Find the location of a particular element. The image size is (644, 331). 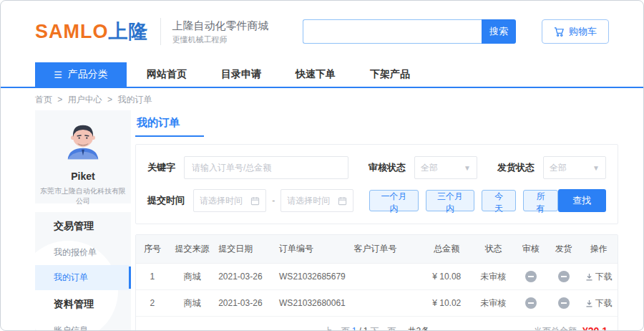

breadcrumb: 首页 > 用户中心 > 我的订单 is located at coordinates (322, 99).